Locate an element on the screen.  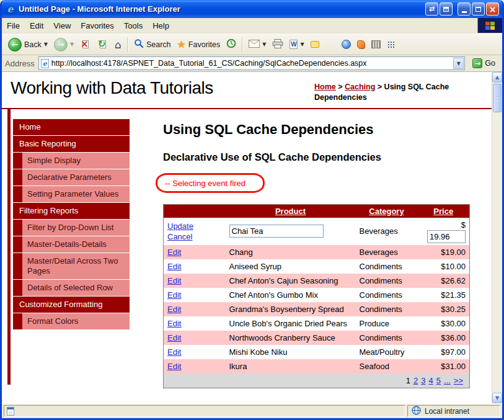
document-icon is located at coordinates (11, 411).